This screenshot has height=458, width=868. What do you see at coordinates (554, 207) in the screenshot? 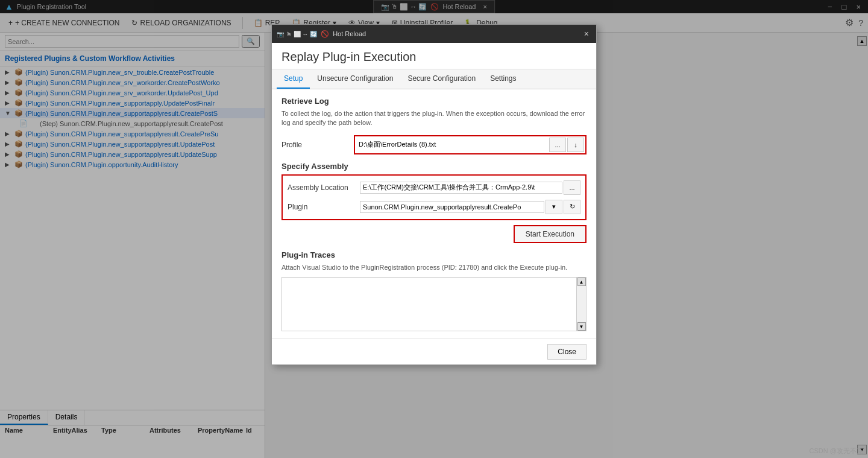
I see `plugin-dropdown-btn: ▾` at bounding box center [554, 207].